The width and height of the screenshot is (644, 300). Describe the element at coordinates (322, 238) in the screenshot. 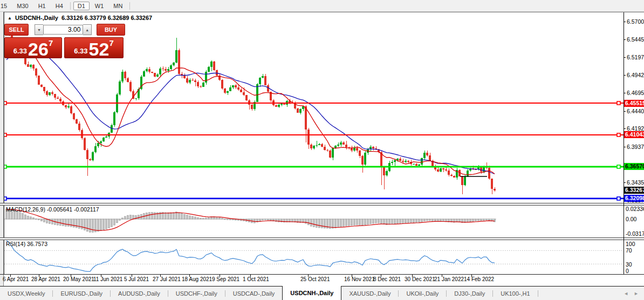

I see `rsi-panel-divider` at that location.